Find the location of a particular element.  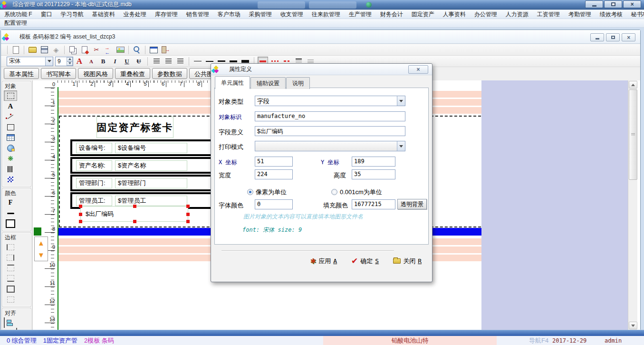

menu-item: 生产管理 is located at coordinates (360, 14).